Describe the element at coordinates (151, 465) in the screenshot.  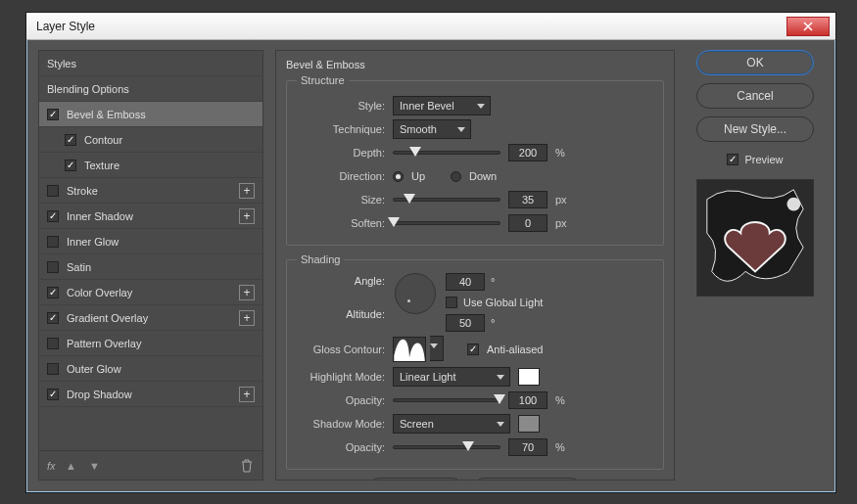
I see `styles-footer: fx ▲ ▼` at that location.